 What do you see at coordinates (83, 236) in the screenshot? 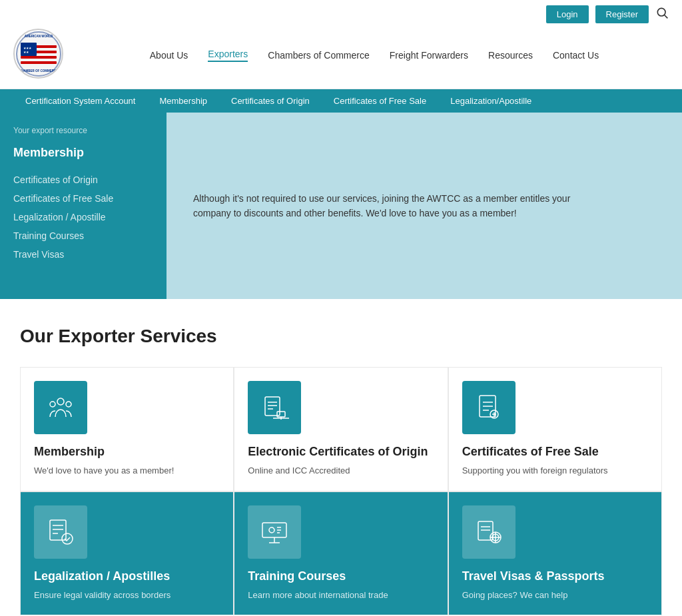
I see `list-item: Training Courses` at bounding box center [83, 236].